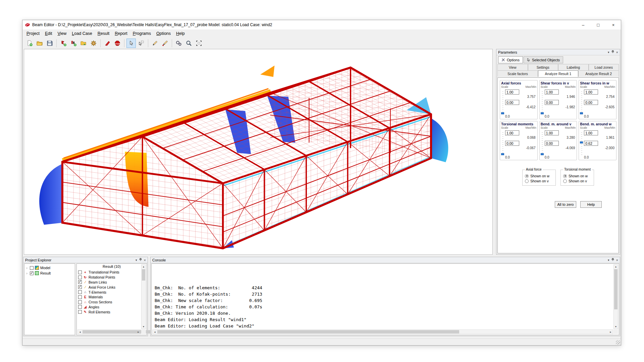  Describe the element at coordinates (82, 34) in the screenshot. I see `menu-item: Load Case` at that location.